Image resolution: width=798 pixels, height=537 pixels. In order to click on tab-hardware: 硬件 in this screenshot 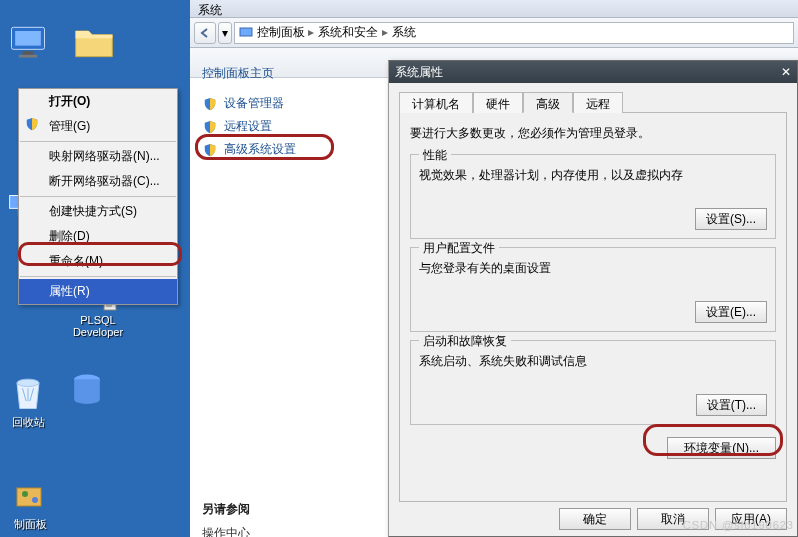, I will do `click(498, 102)`.